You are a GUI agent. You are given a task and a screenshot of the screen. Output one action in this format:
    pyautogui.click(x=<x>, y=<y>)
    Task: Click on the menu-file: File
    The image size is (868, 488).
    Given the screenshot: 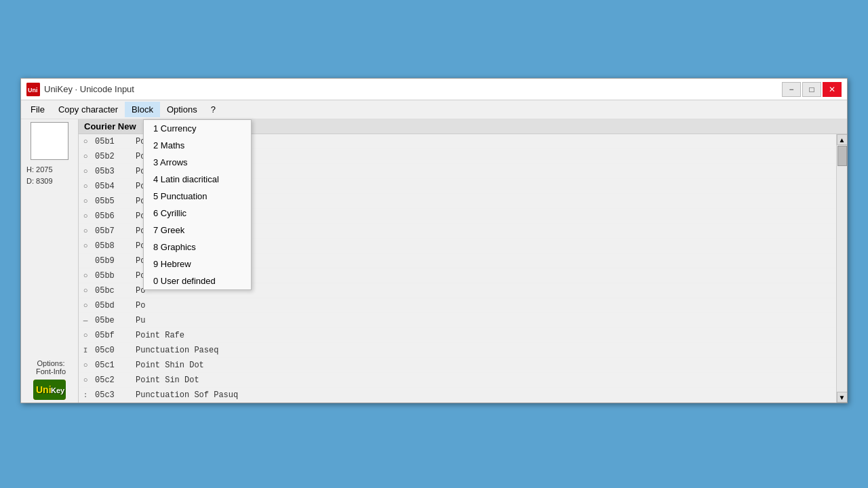 What is the action you would take?
    pyautogui.click(x=38, y=110)
    